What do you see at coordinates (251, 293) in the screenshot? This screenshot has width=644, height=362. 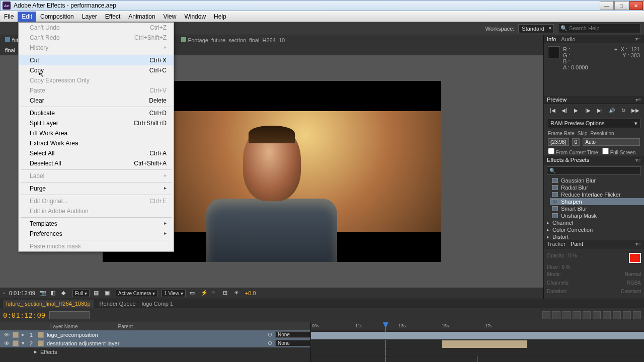 I see `exposure-value: +0.0` at bounding box center [251, 293].